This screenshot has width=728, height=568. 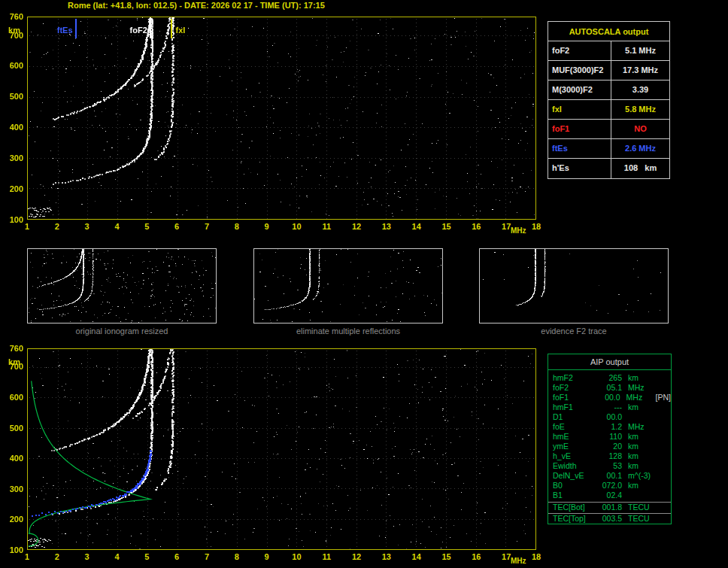 I want to click on aip-value: ---, so click(x=608, y=408).